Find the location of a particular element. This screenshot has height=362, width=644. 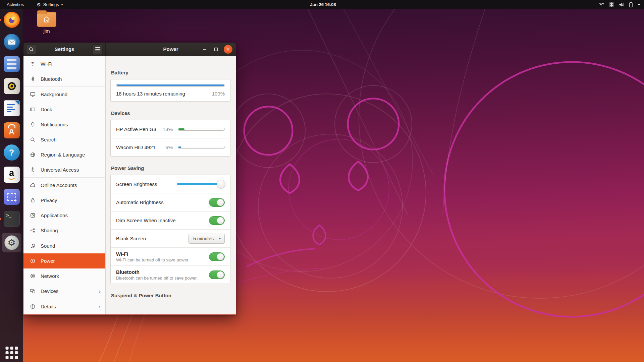

minimize-button: – is located at coordinates (205, 49).